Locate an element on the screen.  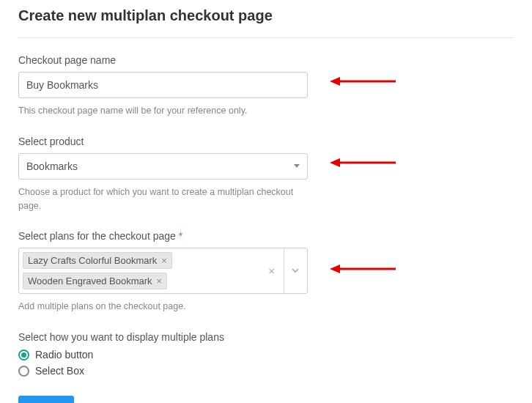
plans-label: Select plans for the checkout page * is located at coordinates (266, 236).